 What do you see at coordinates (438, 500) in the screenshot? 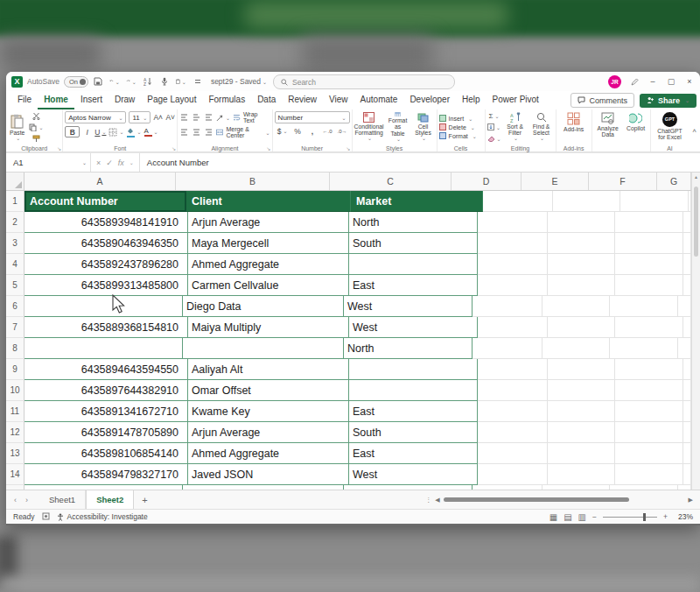
I see `scroll-left-icon: ◀` at bounding box center [438, 500].